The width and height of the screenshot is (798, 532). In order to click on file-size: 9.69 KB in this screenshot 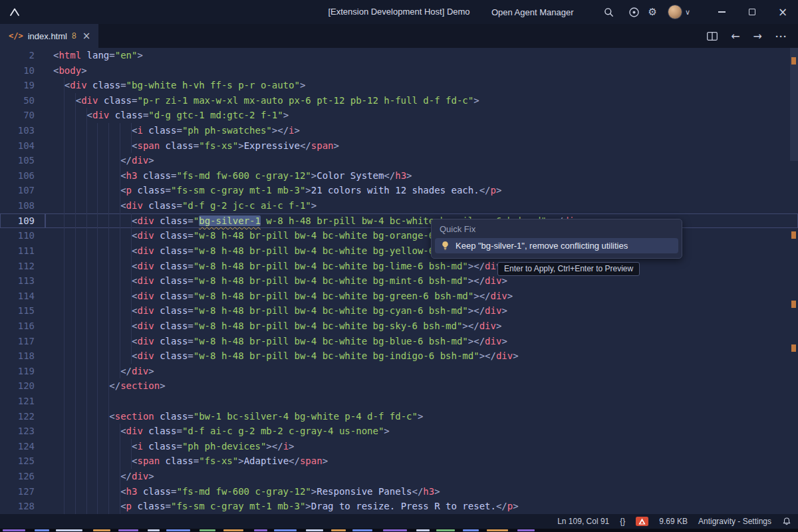, I will do `click(673, 521)`.